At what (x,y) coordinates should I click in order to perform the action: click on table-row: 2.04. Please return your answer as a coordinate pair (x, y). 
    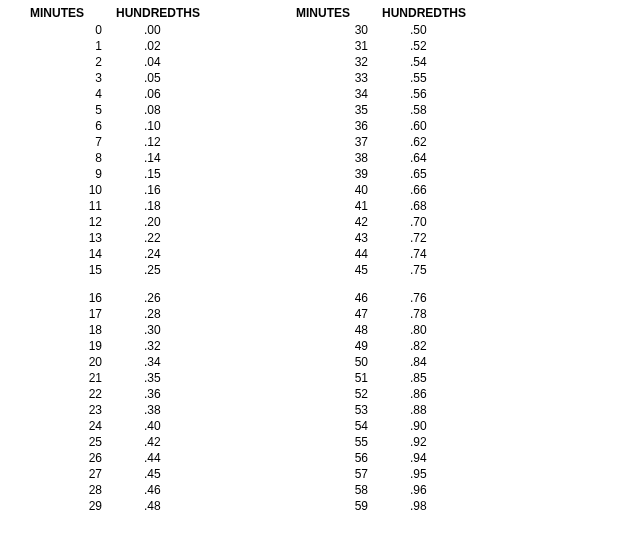
    Looking at the image, I should click on (133, 62).